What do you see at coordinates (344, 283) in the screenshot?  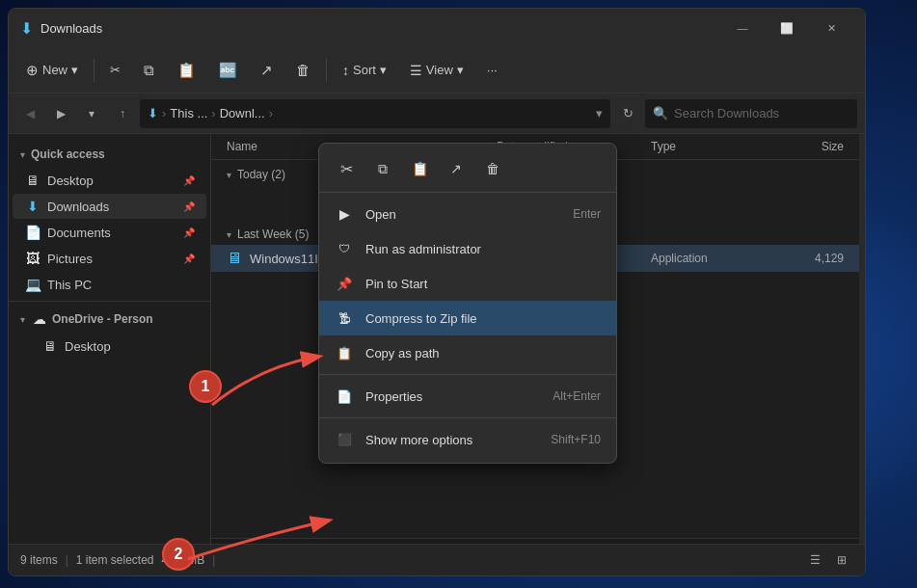 I see `ctx-pin-icon: 📌` at bounding box center [344, 283].